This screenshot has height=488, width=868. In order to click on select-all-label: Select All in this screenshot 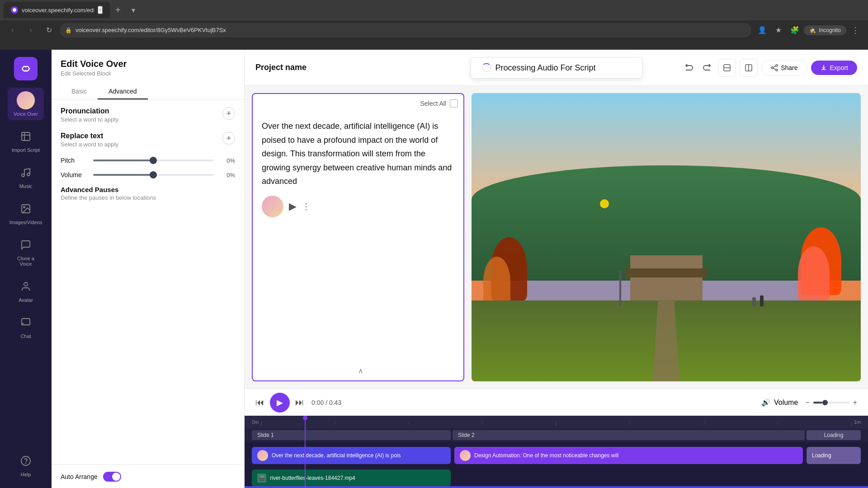, I will do `click(433, 103)`.